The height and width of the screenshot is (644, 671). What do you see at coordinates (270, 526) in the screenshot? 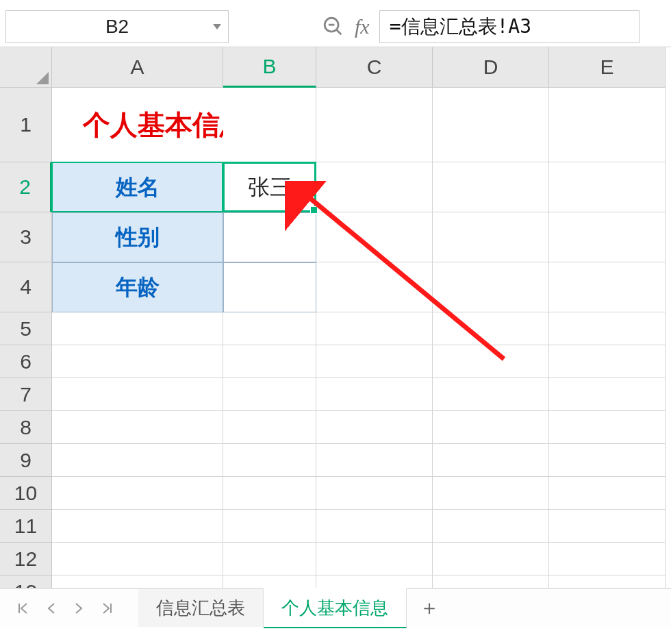
I see `cell-B11` at bounding box center [270, 526].